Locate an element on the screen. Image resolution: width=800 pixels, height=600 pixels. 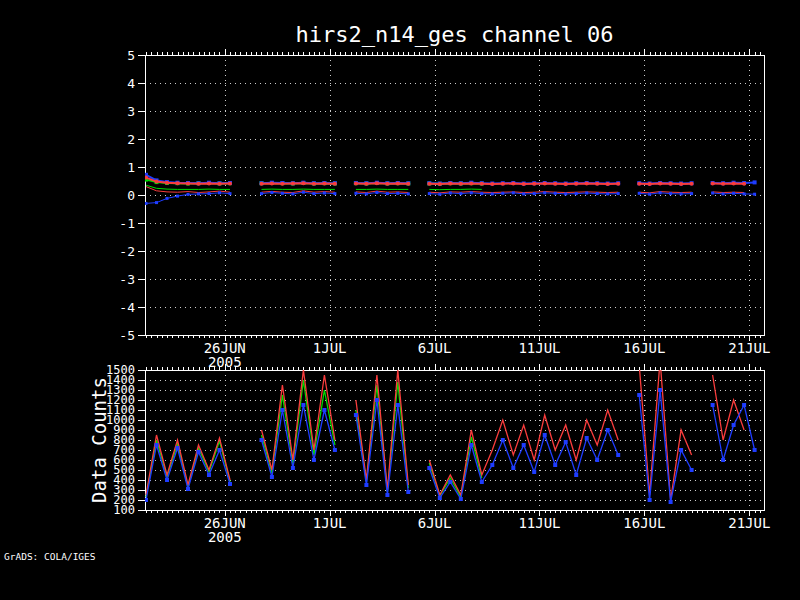
svg-text: 2005 is located at coordinates (225, 537).